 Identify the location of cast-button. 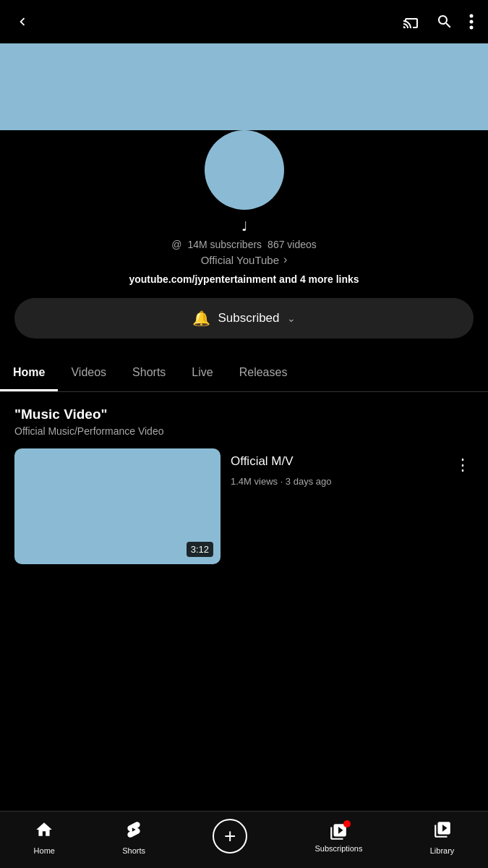
(411, 22).